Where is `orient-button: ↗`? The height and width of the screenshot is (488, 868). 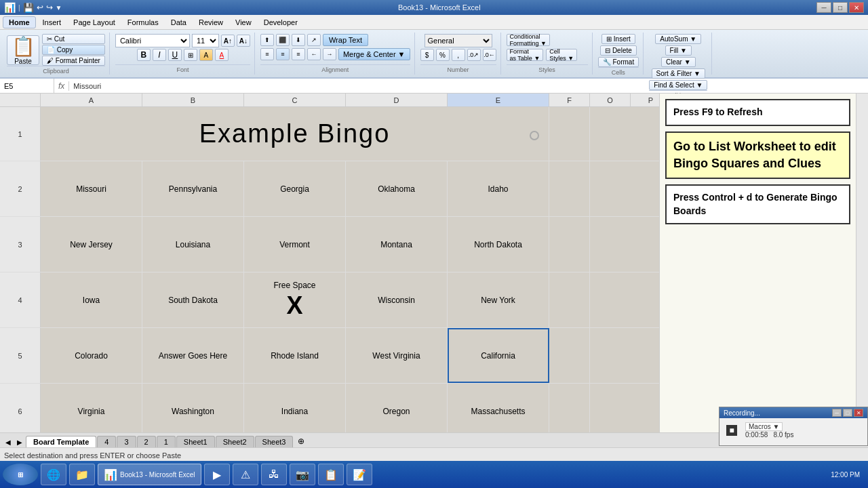 orient-button: ↗ is located at coordinates (314, 40).